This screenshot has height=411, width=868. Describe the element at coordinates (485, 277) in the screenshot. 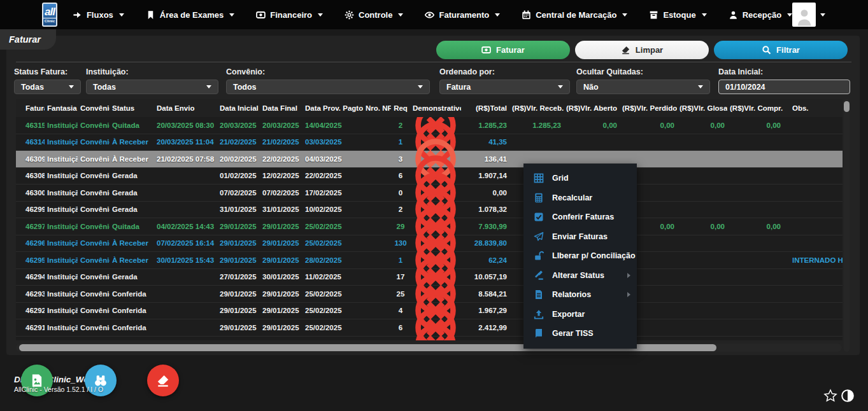

I see `cell-total: 10.057,19` at that location.